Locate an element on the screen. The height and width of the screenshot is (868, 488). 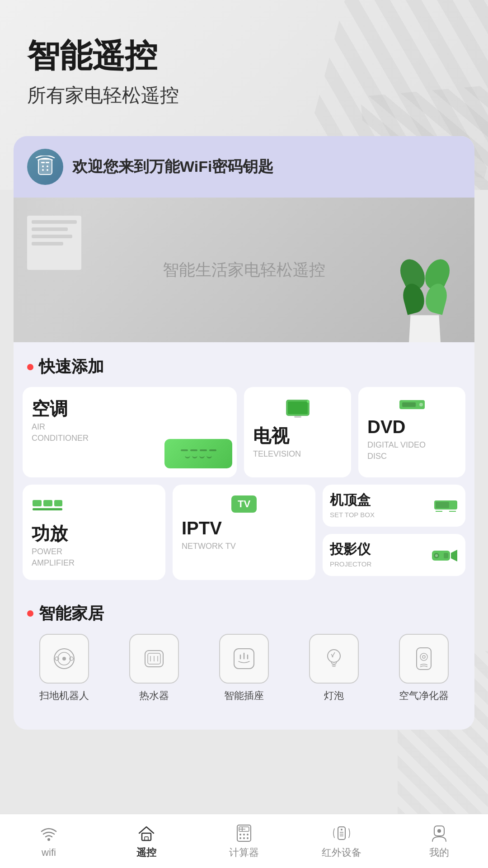
ac-icon is located at coordinates (198, 454).